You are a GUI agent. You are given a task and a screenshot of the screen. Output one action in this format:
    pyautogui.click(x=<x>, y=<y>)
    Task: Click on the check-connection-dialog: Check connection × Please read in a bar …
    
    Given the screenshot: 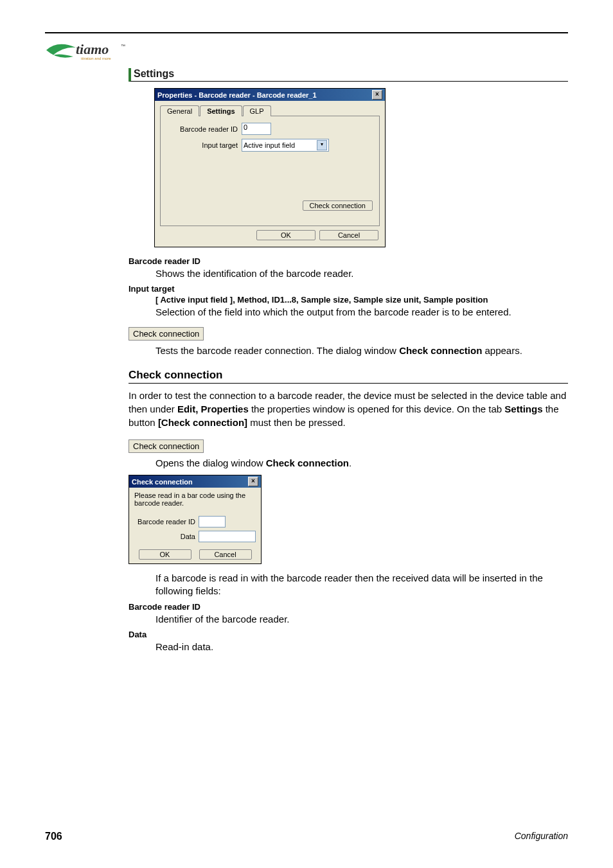 What is the action you would take?
    pyautogui.click(x=195, y=519)
    